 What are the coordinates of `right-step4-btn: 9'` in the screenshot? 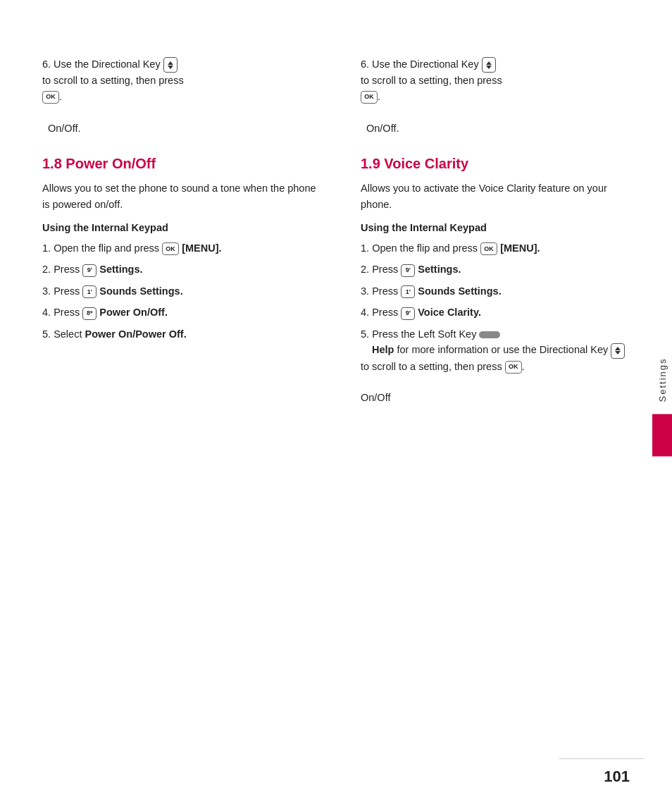 It's located at (408, 314).